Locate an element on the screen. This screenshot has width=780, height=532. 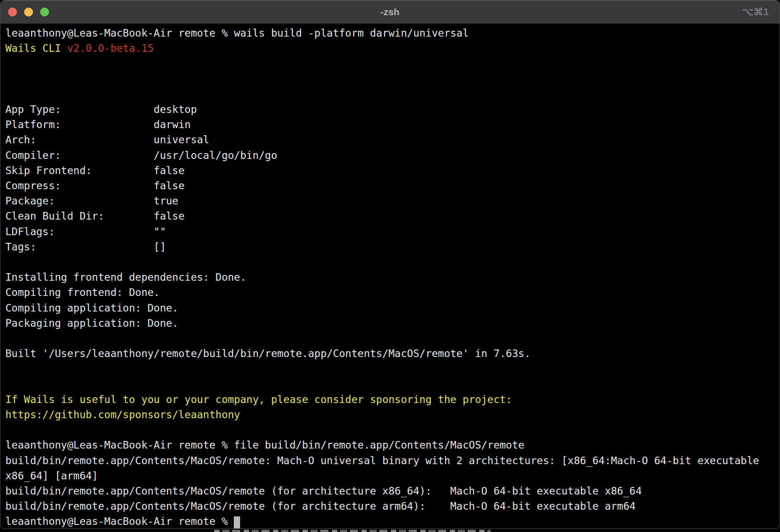
text-segment: Compiling frontend: Done. is located at coordinates (83, 292).